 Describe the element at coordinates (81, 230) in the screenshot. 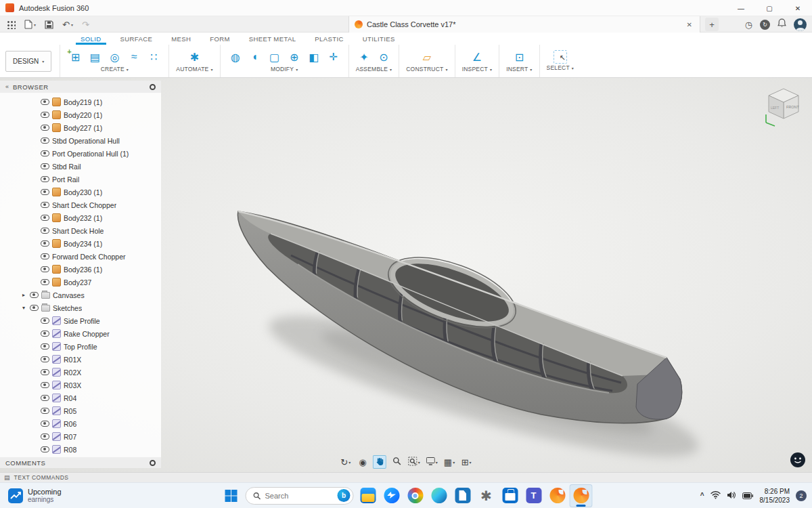

I see `browser-item: Shart Deck Hole` at that location.